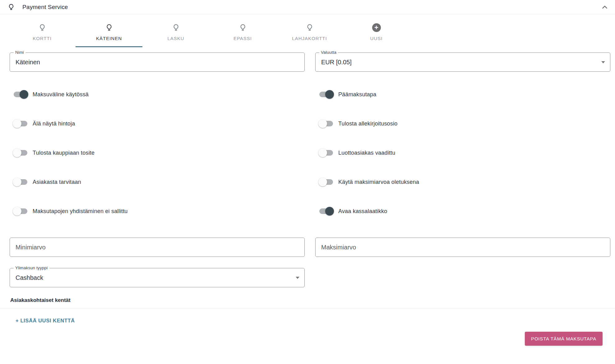 This screenshot has height=364, width=615. I want to click on maksimiarvo-field, so click(463, 247).